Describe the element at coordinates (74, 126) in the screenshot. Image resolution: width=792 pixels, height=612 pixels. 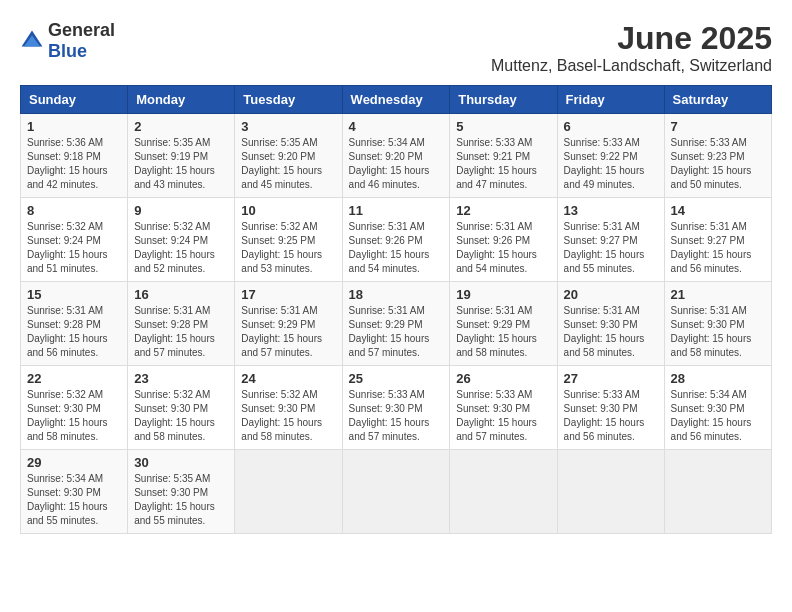
I see `day-number: 1` at that location.